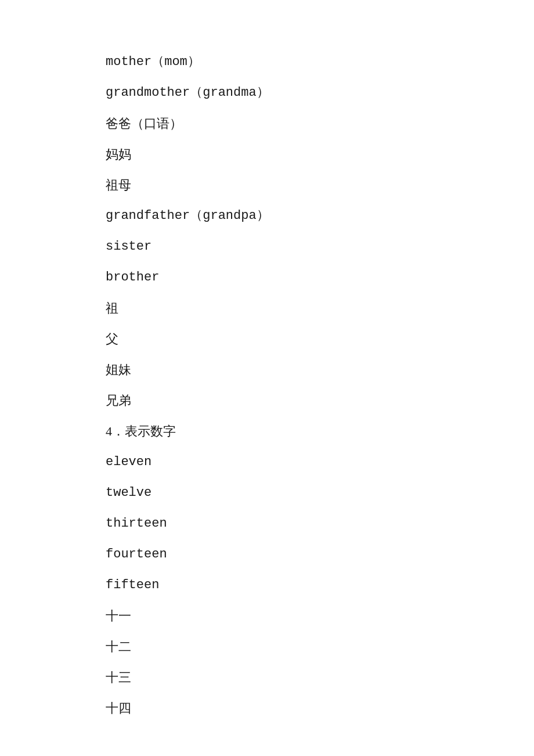 The width and height of the screenshot is (534, 756). I want to click on list-item: 十四, so click(320, 708).